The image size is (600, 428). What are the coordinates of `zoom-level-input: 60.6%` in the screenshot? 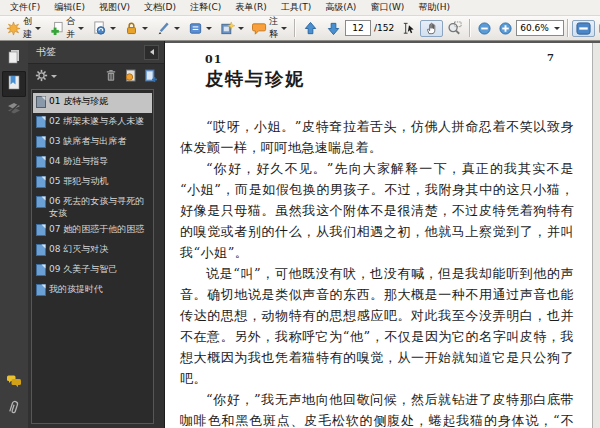 It's located at (540, 28).